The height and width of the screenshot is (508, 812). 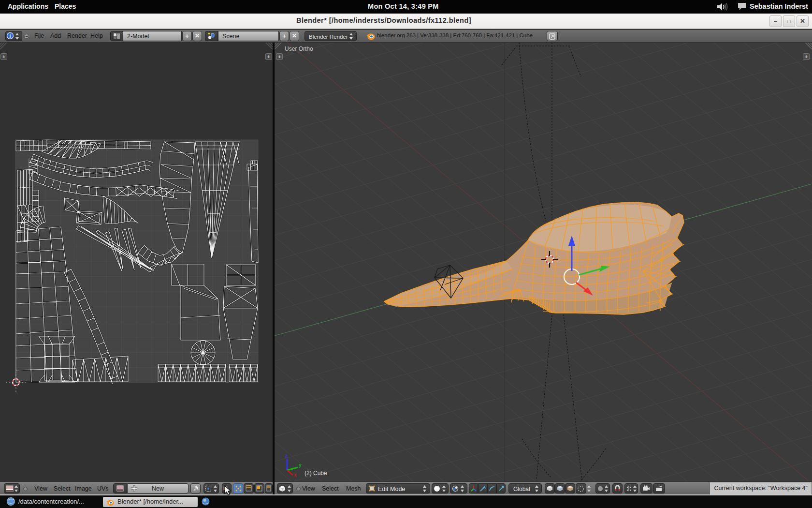 What do you see at coordinates (286, 456) in the screenshot?
I see `svg-text: z` at bounding box center [286, 456].